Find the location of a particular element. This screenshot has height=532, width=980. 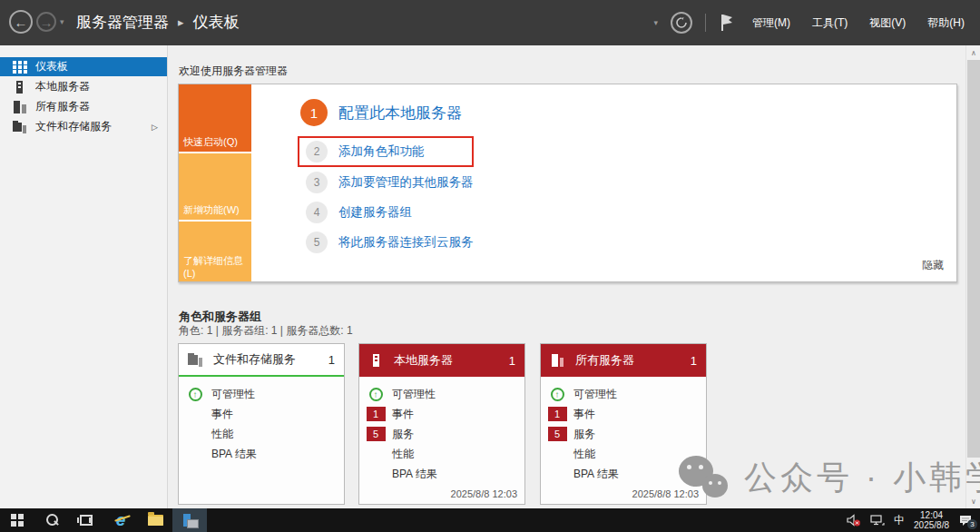

learn-more-tab: 了解详细信息(L) is located at coordinates (215, 251).